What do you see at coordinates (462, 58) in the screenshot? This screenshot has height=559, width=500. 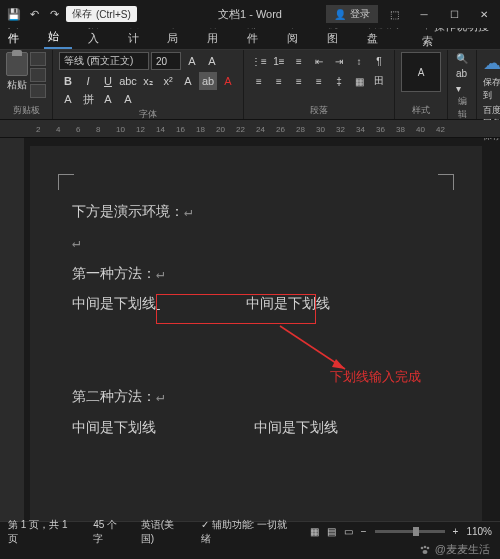 I see `find-button: 🔍` at bounding box center [462, 58].